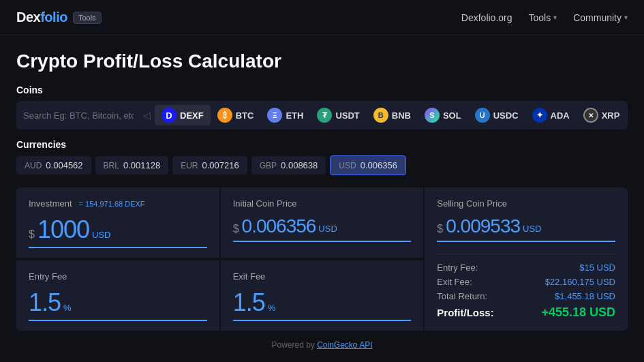 This screenshot has width=644, height=362. Describe the element at coordinates (322, 295) in the screenshot. I see `exit-fee-card: Exit Fee 1.5 %` at that location.